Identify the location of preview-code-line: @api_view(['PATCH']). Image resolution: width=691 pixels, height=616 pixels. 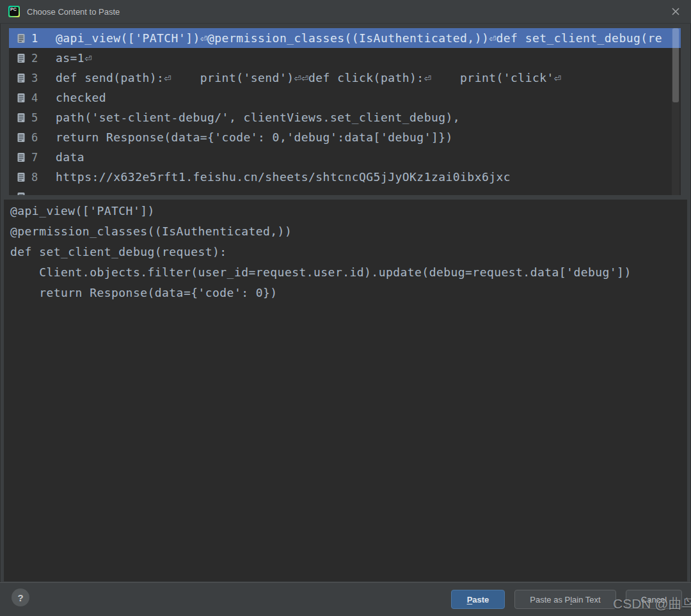
(349, 211).